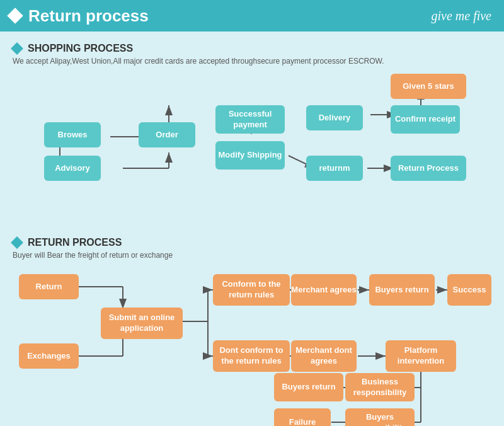  Describe the element at coordinates (380, 387) in the screenshot. I see `business-responsibility-box: Business responsibility` at that location.